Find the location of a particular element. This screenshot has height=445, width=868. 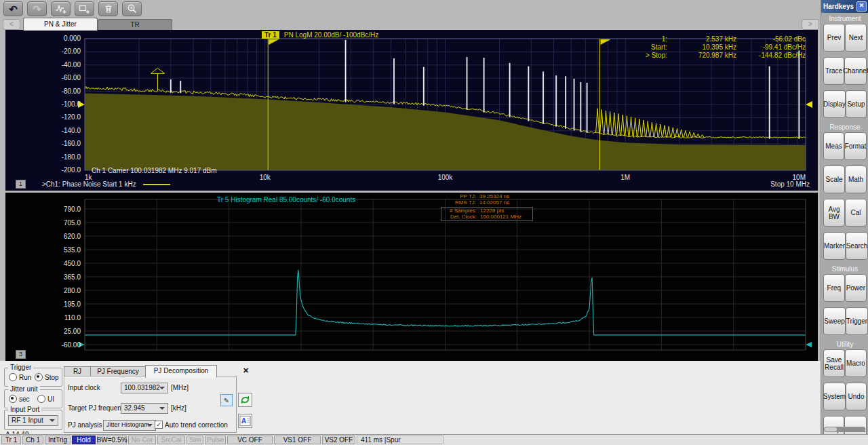

hardkey-sweep: Sweep is located at coordinates (834, 322).